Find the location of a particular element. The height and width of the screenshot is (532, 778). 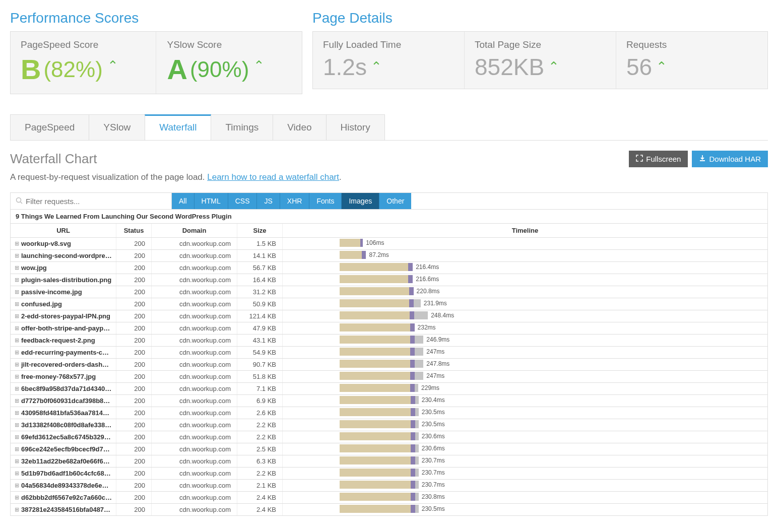

requests-card: Requests 56 ⌃ is located at coordinates (692, 60).